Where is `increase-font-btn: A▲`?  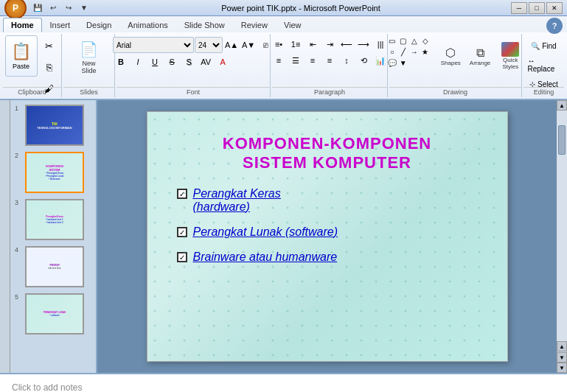 increase-font-btn: A▲ is located at coordinates (232, 45).